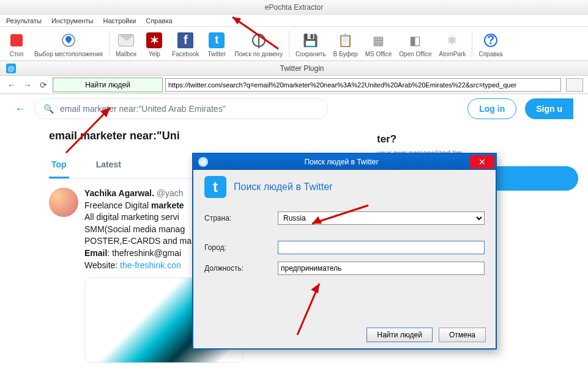  Describe the element at coordinates (294, 109) in the screenshot. I see `twitter-topbar: ← 🔍 email marketer near:"United Arab Emi…` at that location.